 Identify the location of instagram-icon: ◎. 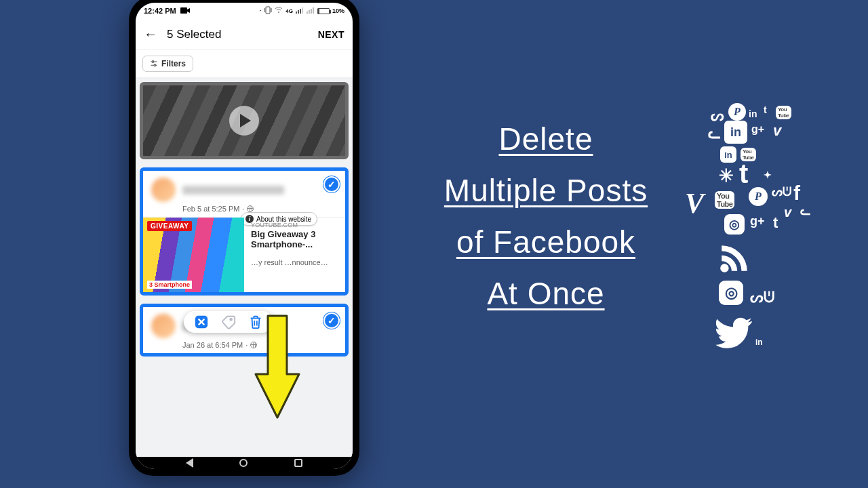
(734, 224).